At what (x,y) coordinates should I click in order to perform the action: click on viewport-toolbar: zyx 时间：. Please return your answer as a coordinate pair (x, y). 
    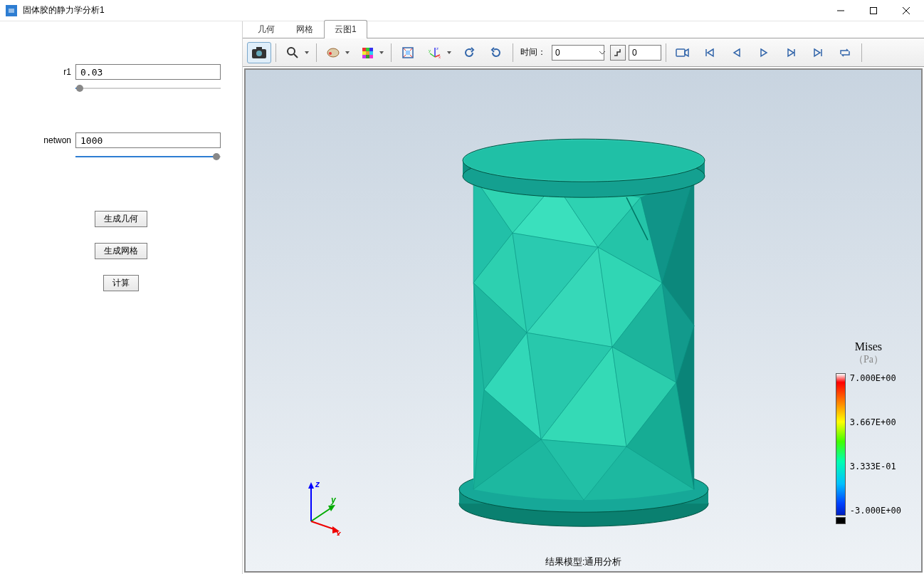
    Looking at the image, I should click on (584, 53).